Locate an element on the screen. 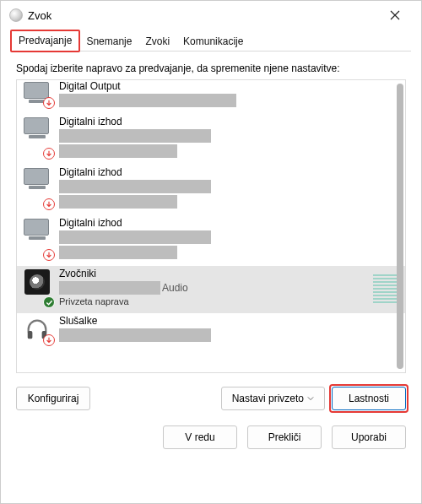 Image resolution: width=422 pixels, height=504 pixels. properties-button: Lastnosti is located at coordinates (369, 398).